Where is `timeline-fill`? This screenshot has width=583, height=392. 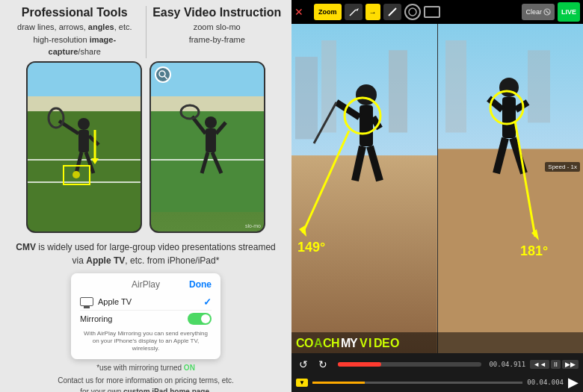 timeline-fill is located at coordinates (339, 382).